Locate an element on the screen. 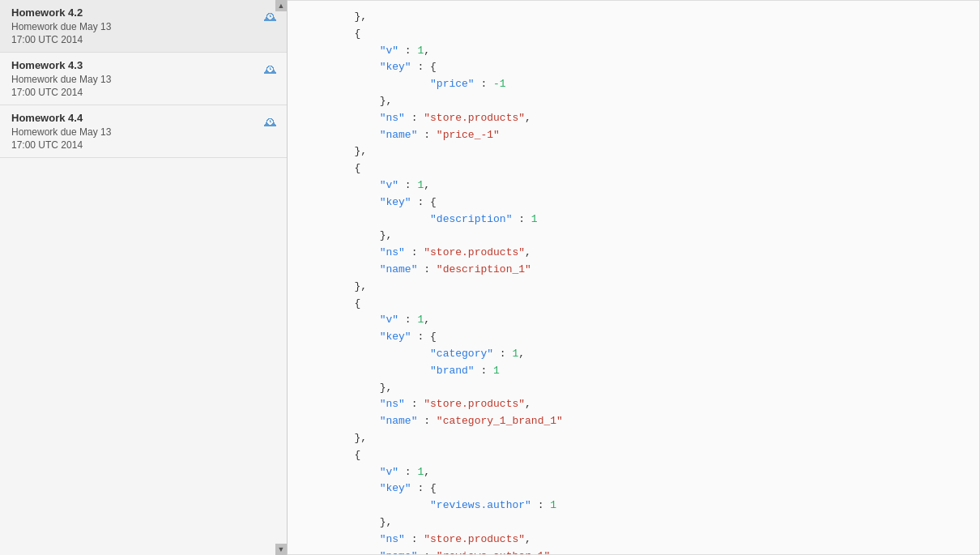 The width and height of the screenshot is (980, 555). hw-item-content: Homework 4.3 Homework due May 13 17:00 U… is located at coordinates (135, 79).